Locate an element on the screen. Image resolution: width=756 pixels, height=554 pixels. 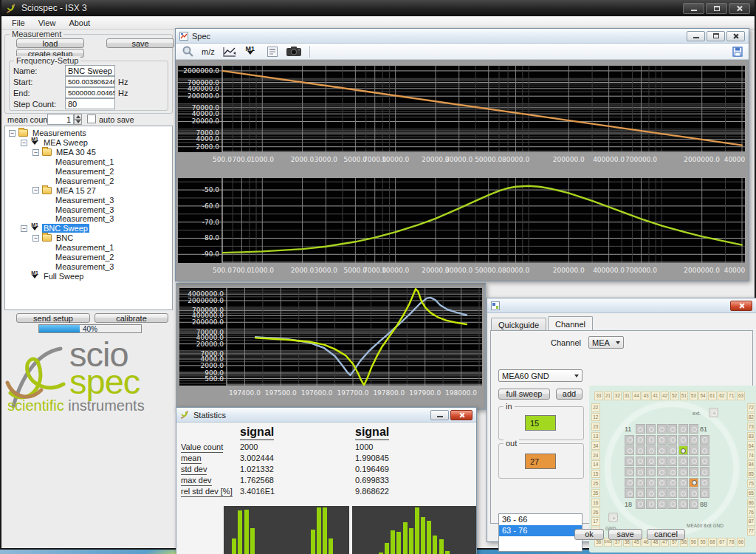
statistics-minimize-button is located at coordinates (440, 415).